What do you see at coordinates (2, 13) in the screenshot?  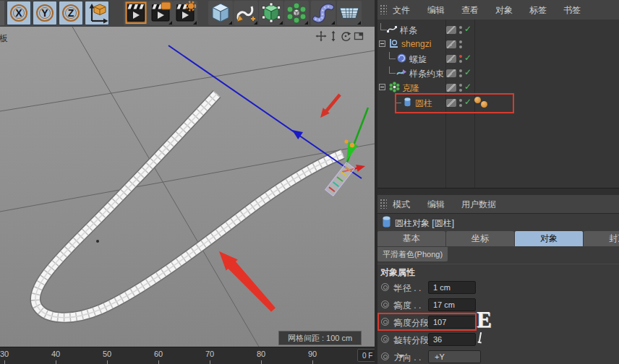 I see `clipped-tool-button` at bounding box center [2, 13].